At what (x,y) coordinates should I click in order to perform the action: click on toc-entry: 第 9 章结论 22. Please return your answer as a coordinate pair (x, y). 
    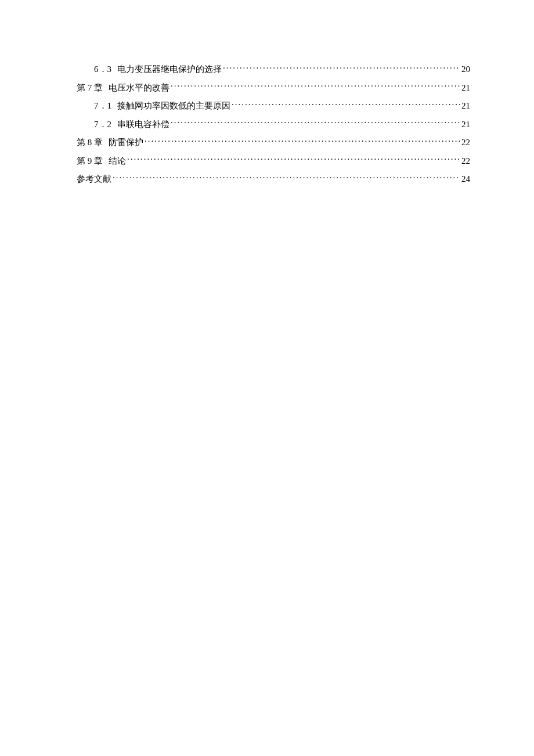
    Looking at the image, I should click on (273, 161).